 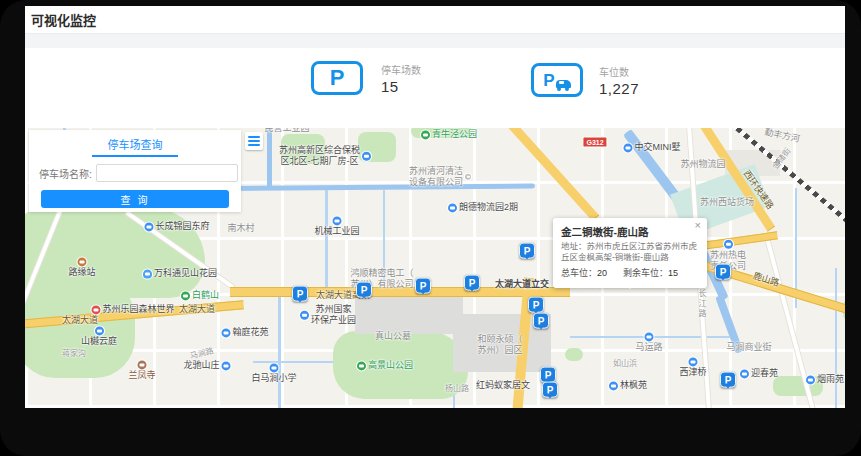 I want to click on map-label-text: 苏州物流园, so click(x=702, y=164).